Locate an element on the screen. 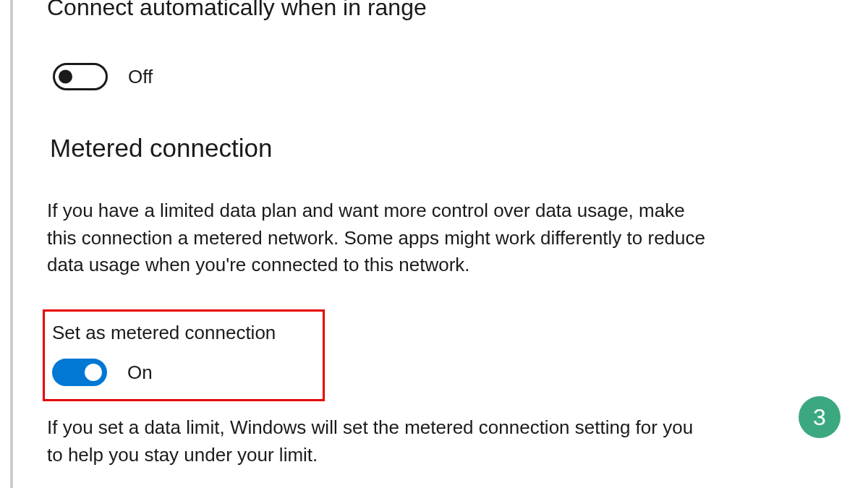 Image resolution: width=868 pixels, height=488 pixels. step-badge: 3 is located at coordinates (820, 417).